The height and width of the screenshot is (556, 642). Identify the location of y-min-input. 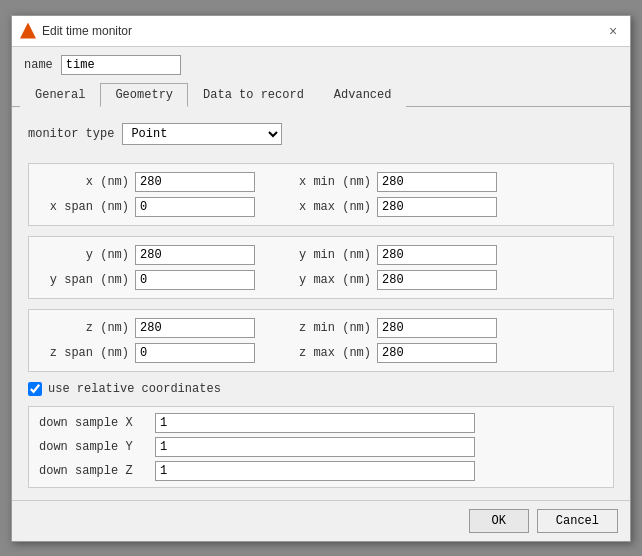
(437, 255).